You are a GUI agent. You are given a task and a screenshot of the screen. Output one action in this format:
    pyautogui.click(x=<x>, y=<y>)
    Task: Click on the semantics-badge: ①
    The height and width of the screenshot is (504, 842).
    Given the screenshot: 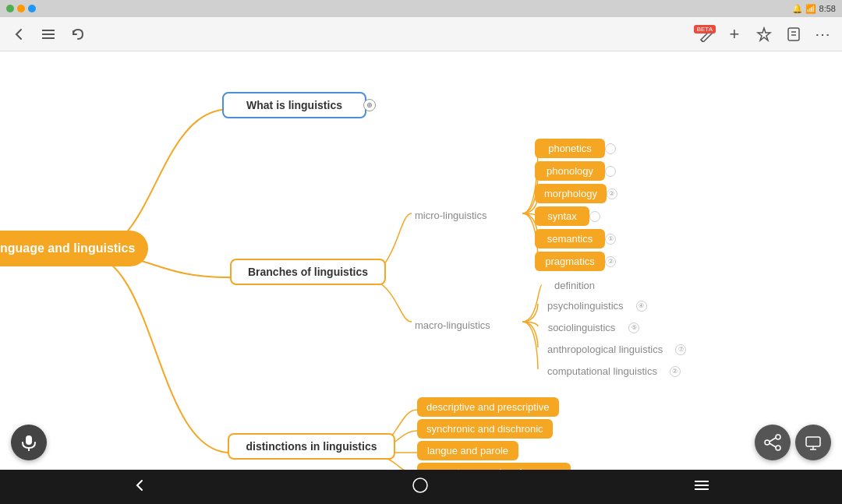 What is the action you would take?
    pyautogui.click(x=610, y=239)
    